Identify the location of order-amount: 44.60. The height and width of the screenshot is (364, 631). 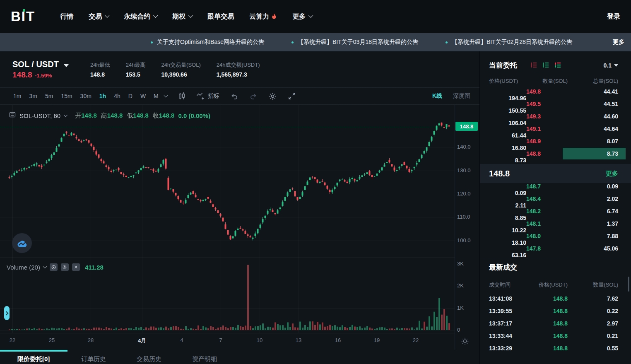
(593, 116).